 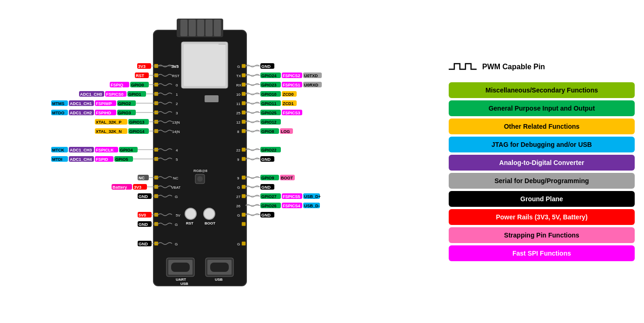 What do you see at coordinates (109, 132) in the screenshot?
I see `svg-text: XTAL_32K_N` at bounding box center [109, 132].